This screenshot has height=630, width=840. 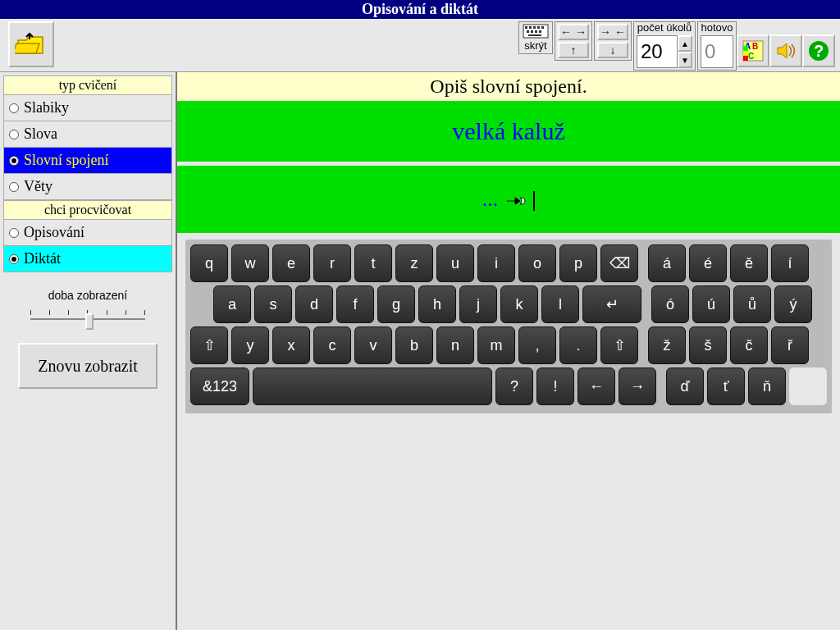 What do you see at coordinates (232, 304) in the screenshot?
I see `key-a: a` at bounding box center [232, 304].